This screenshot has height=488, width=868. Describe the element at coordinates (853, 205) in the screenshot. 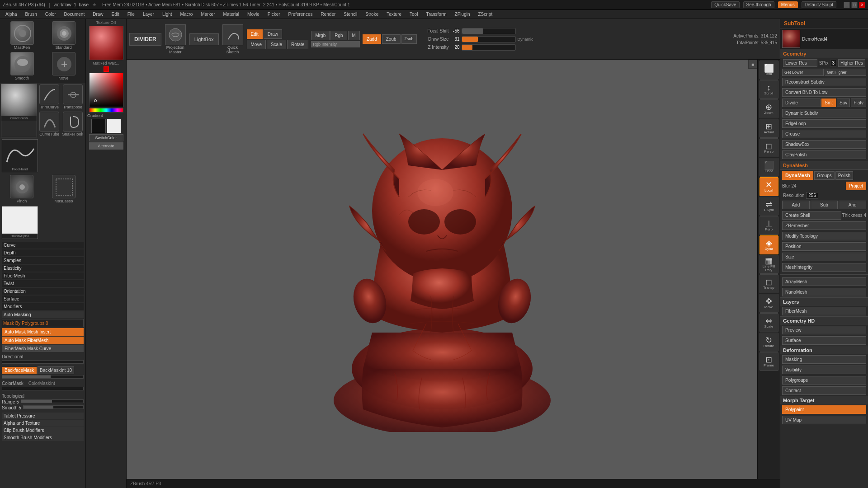

I see `and-btn: And` at that location.